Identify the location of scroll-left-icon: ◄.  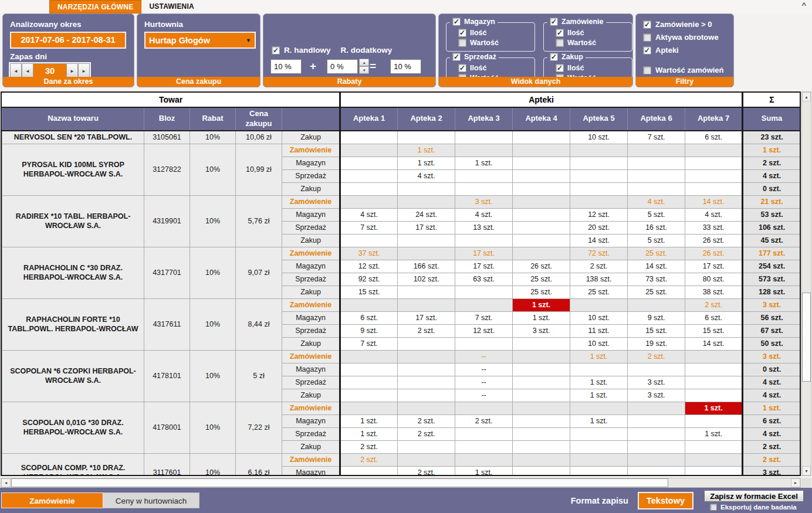
(6, 483).